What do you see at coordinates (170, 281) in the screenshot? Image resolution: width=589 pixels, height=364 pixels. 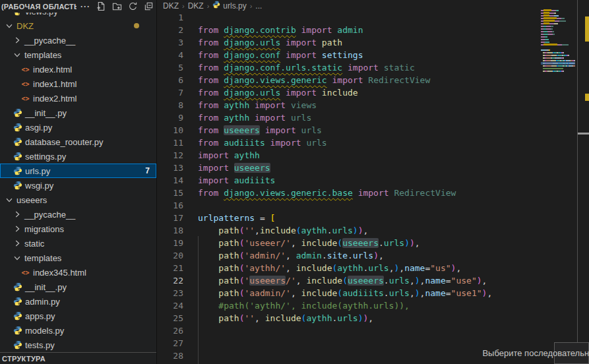 I see `line-number: 22` at bounding box center [170, 281].